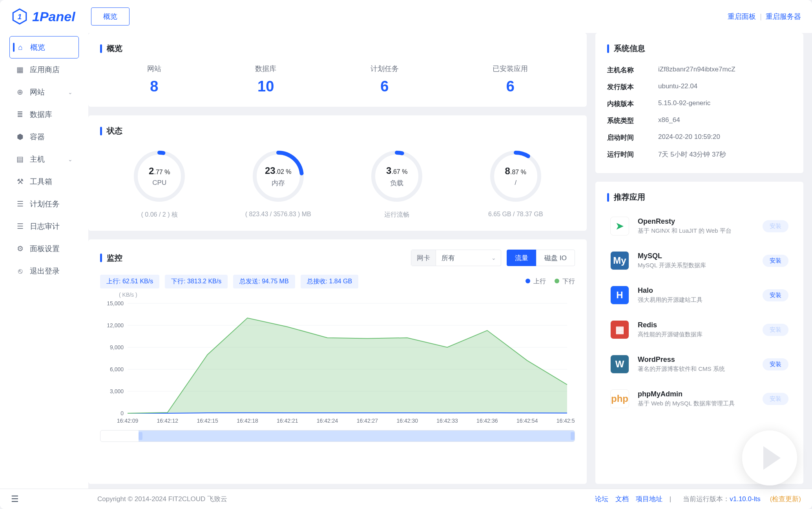  What do you see at coordinates (602, 499) in the screenshot?
I see `footer-forum-link: 论坛` at bounding box center [602, 499].